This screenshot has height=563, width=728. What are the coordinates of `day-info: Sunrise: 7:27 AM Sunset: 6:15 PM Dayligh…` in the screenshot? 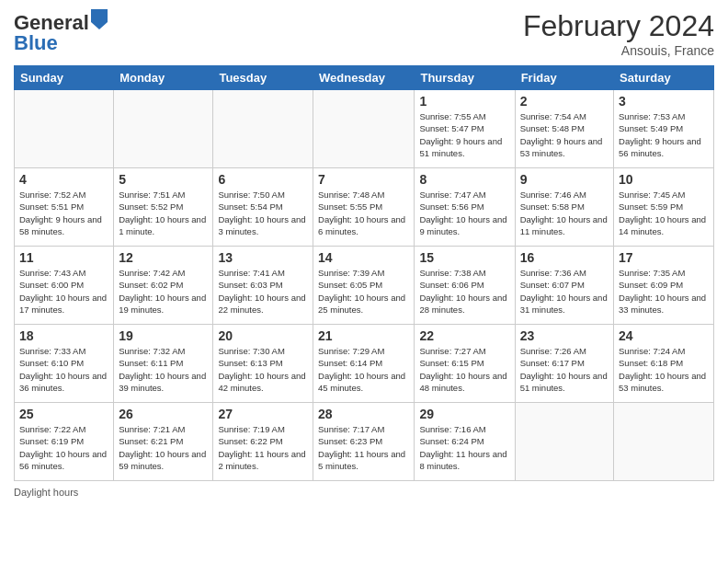 It's located at (464, 370).